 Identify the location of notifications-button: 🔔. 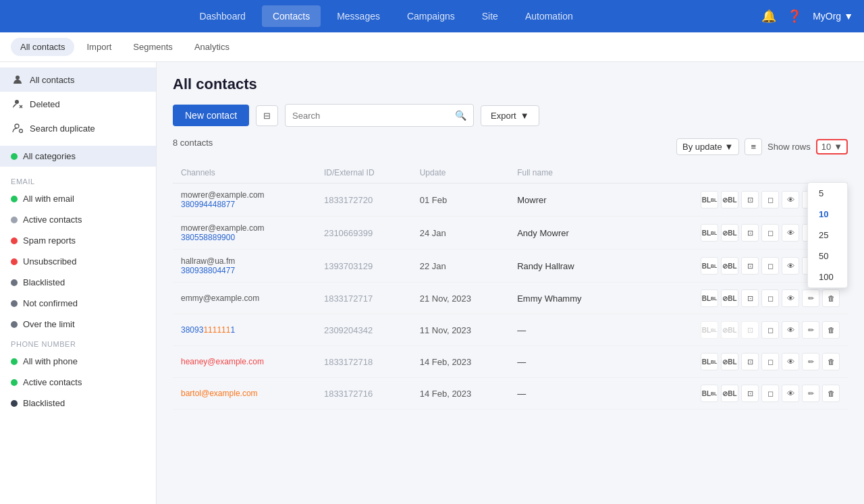
(769, 16).